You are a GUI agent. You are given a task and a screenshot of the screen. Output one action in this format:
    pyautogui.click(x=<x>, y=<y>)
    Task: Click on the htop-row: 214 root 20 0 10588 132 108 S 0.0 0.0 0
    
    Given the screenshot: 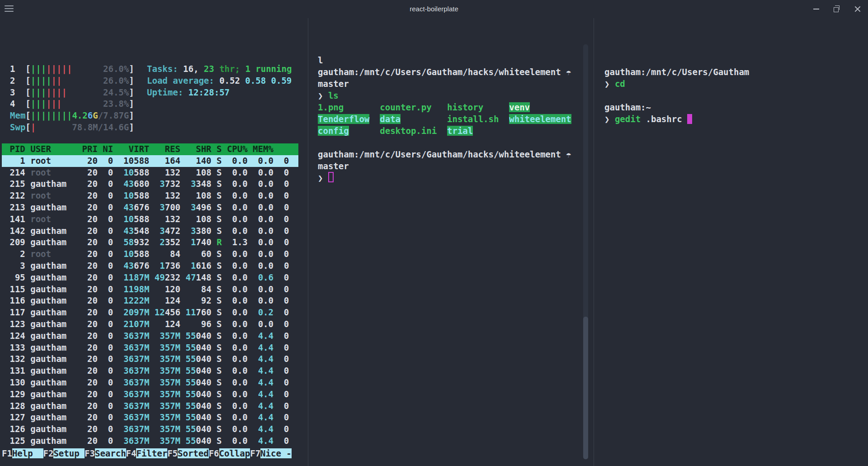 What is the action you would take?
    pyautogui.click(x=150, y=173)
    